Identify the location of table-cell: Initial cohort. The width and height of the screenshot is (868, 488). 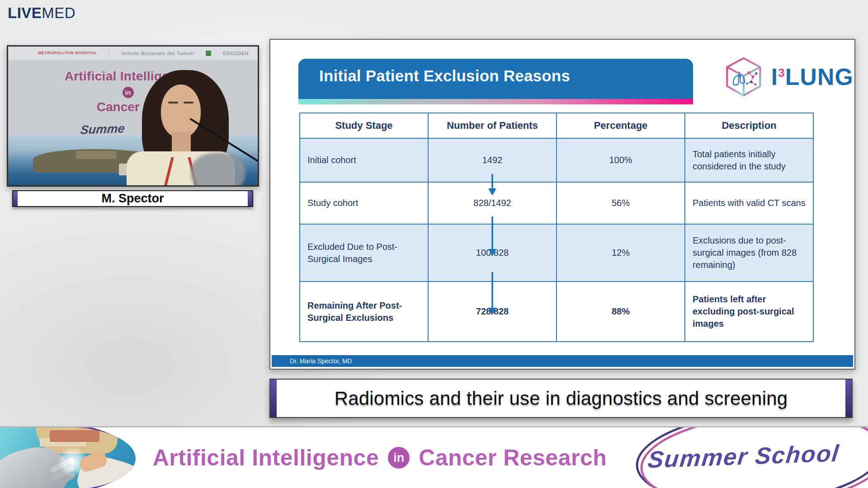
(364, 160).